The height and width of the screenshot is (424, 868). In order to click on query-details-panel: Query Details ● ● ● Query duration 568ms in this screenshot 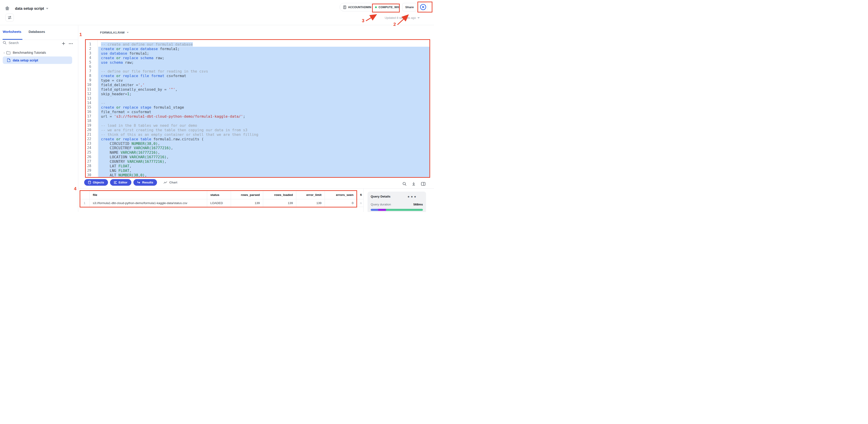, I will do `click(397, 202)`.